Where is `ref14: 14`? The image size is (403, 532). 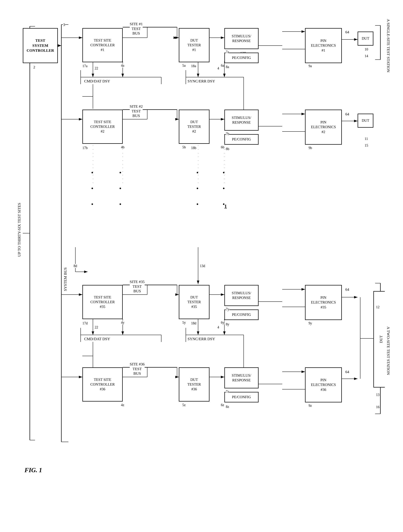
ref14: 14 is located at coordinates (366, 56).